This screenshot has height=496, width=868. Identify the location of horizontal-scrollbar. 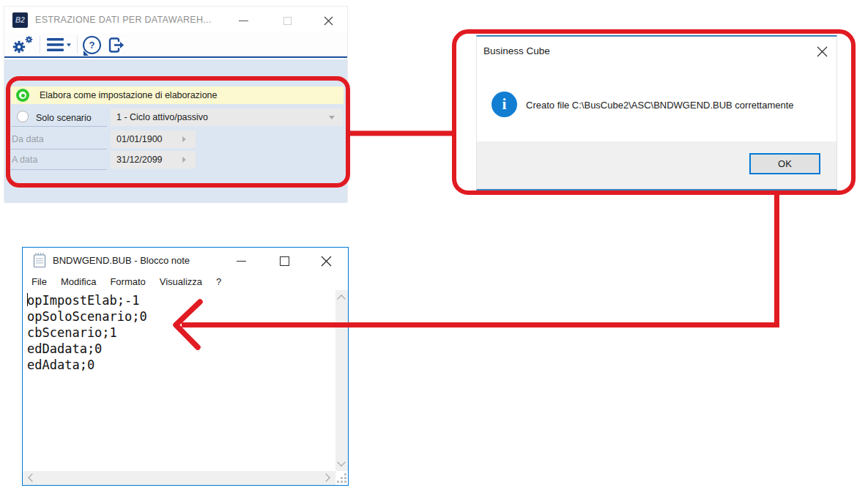
(179, 478).